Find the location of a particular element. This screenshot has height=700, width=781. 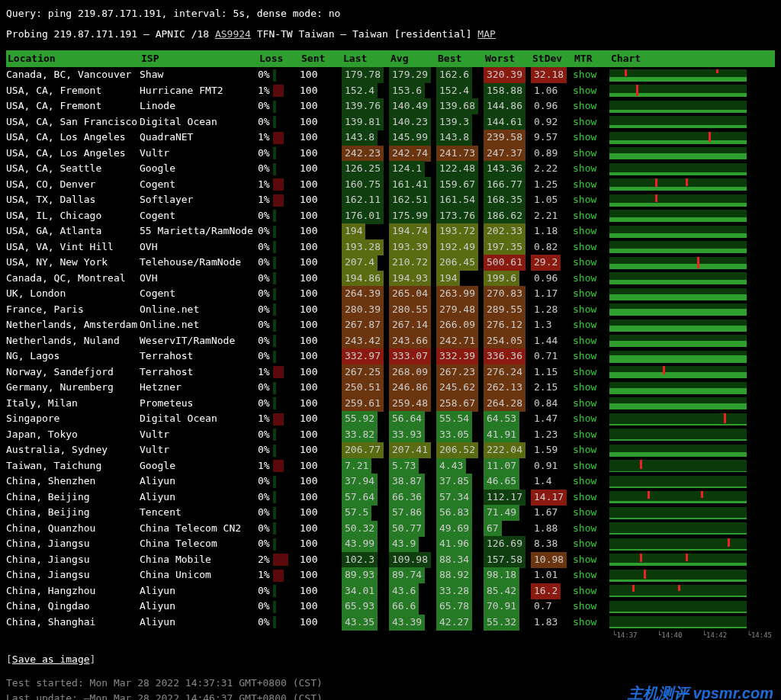

map-link: MAP is located at coordinates (487, 34).